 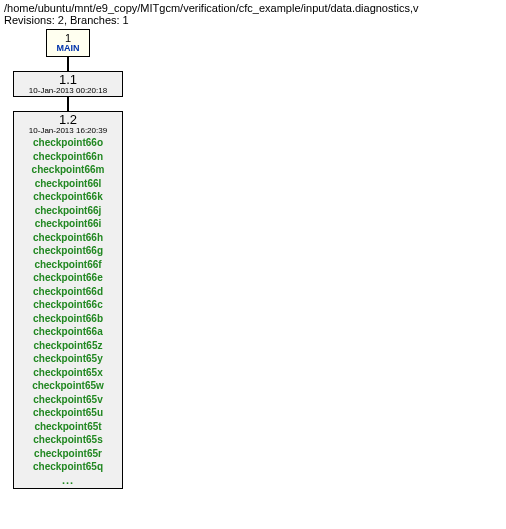 I want to click on revision-tag: checkpoint65s, so click(x=68, y=440).